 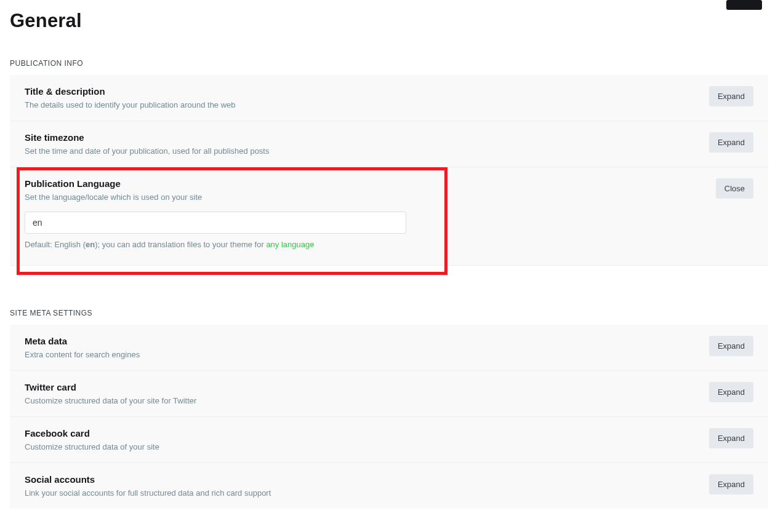 I want to click on section-label-site-meta: SITE META SETTINGS, so click(x=389, y=313).